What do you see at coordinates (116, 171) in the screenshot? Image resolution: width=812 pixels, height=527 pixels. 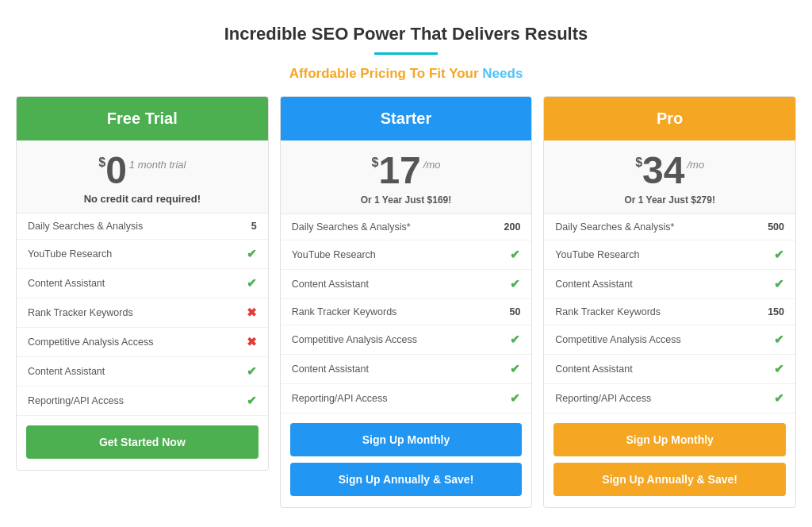 I see `price-amount-free: 0` at bounding box center [116, 171].